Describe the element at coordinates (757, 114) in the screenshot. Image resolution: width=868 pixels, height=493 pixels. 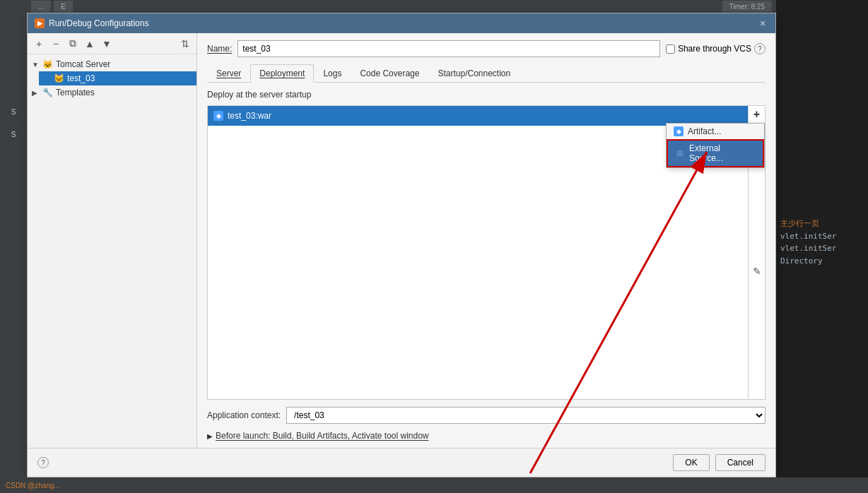
I see `deploy-add-button: +` at that location.